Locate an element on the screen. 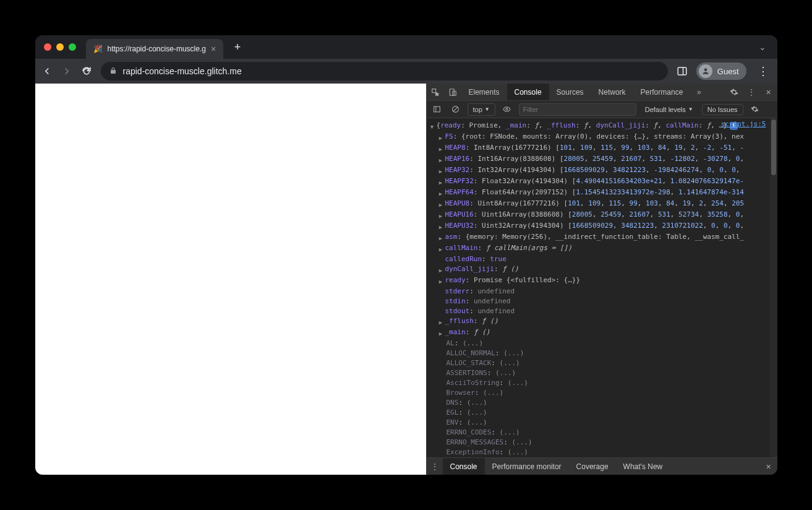  tab-network: Network is located at coordinates (612, 92).